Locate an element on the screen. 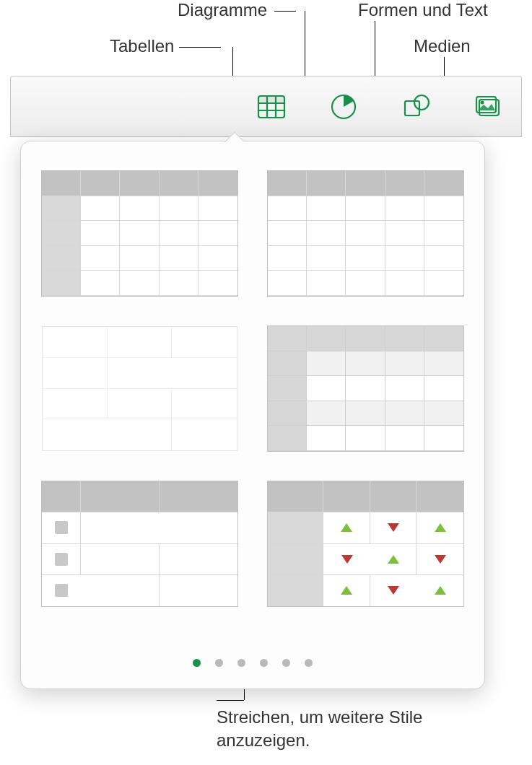  popover-arrow is located at coordinates (234, 137).